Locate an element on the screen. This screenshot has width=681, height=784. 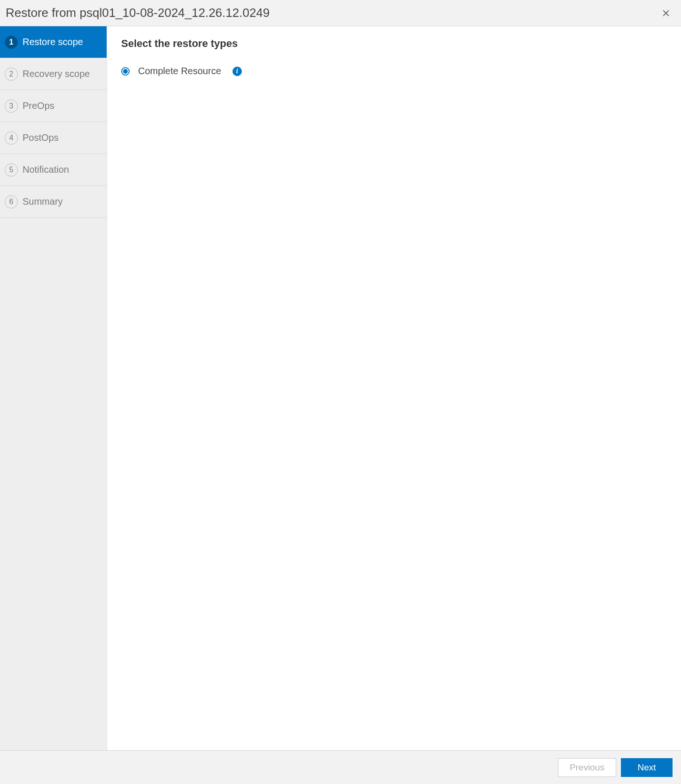
step-label: Recovery scope is located at coordinates (56, 74).